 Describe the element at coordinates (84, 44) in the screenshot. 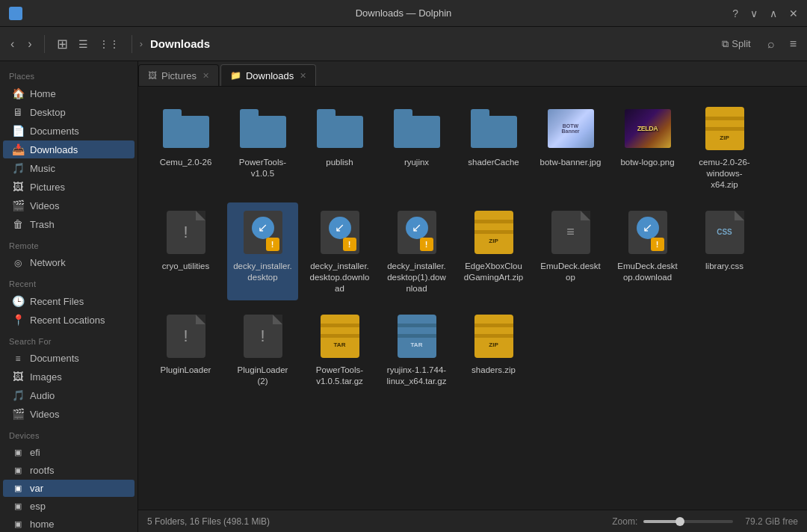

I see `detail-view-button: ☰` at that location.